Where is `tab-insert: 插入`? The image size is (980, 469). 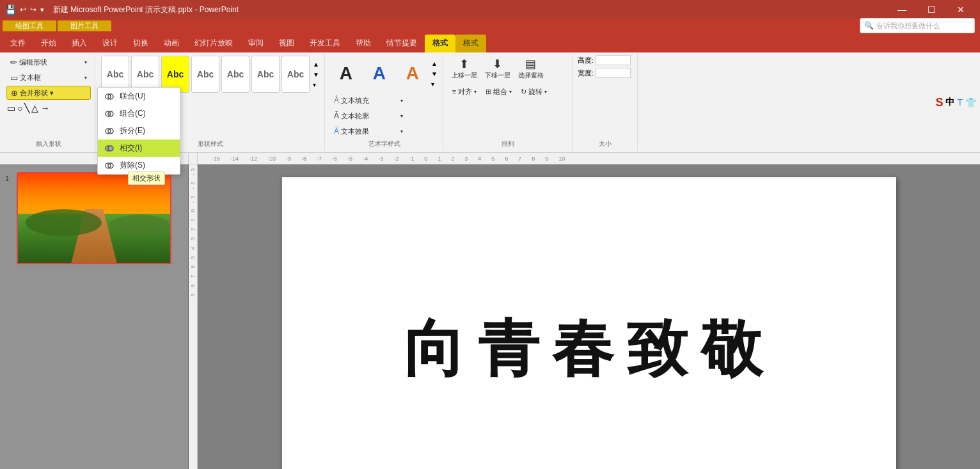
tab-insert: 插入 is located at coordinates (79, 44).